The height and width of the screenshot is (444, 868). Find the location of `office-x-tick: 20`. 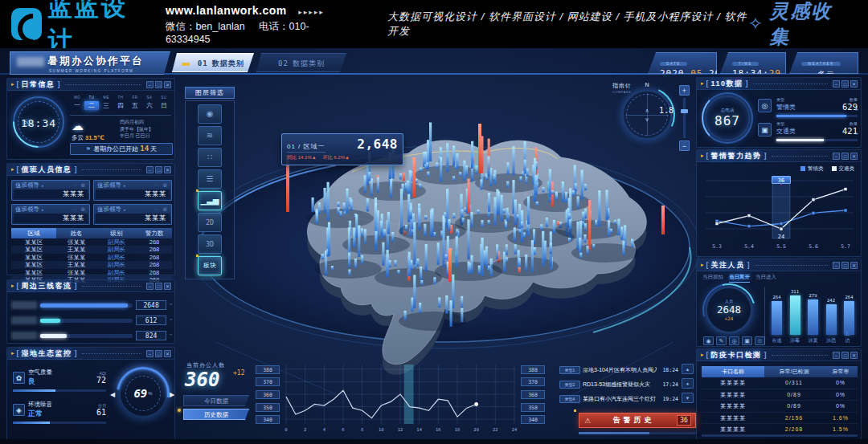

office-x-tick: 20 is located at coordinates (476, 430).